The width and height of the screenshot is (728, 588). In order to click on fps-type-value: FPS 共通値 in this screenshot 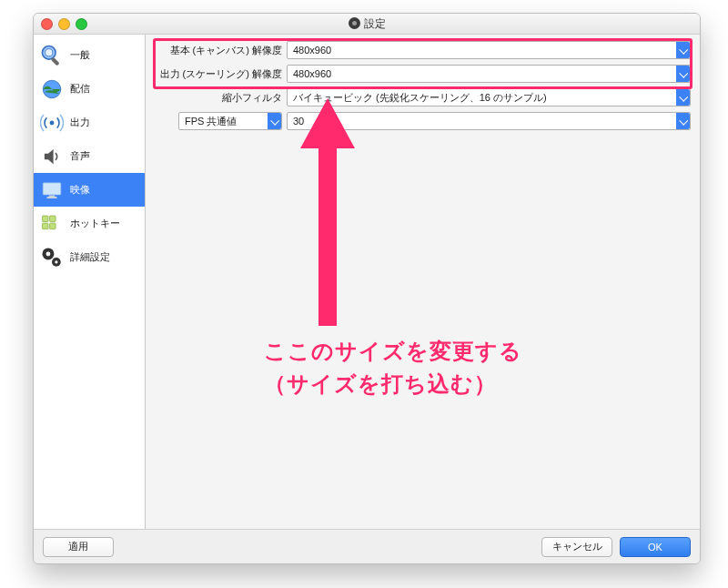, I will do `click(211, 122)`.